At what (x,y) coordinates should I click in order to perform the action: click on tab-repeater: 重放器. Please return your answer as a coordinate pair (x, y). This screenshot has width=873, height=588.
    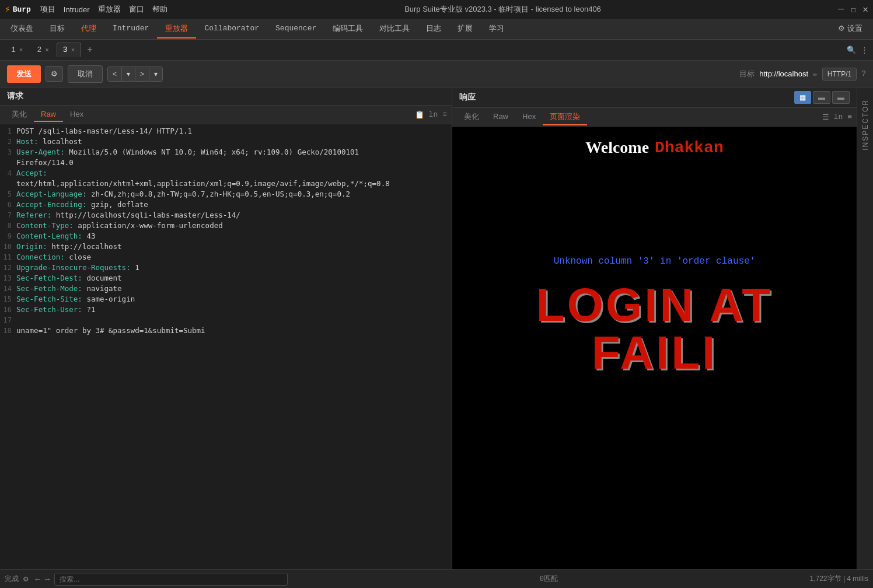
    Looking at the image, I should click on (176, 29).